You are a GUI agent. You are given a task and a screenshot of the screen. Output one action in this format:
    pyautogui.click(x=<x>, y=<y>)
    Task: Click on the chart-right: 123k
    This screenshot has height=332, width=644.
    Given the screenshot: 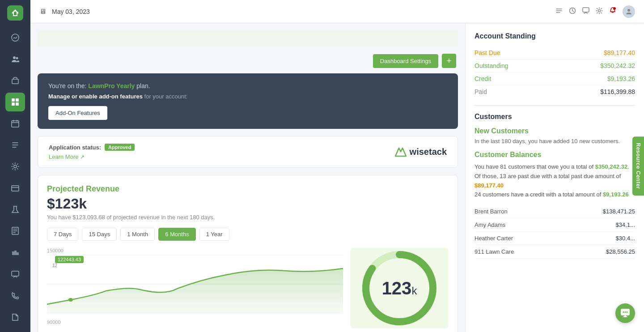 What is the action you would take?
    pyautogui.click(x=399, y=288)
    